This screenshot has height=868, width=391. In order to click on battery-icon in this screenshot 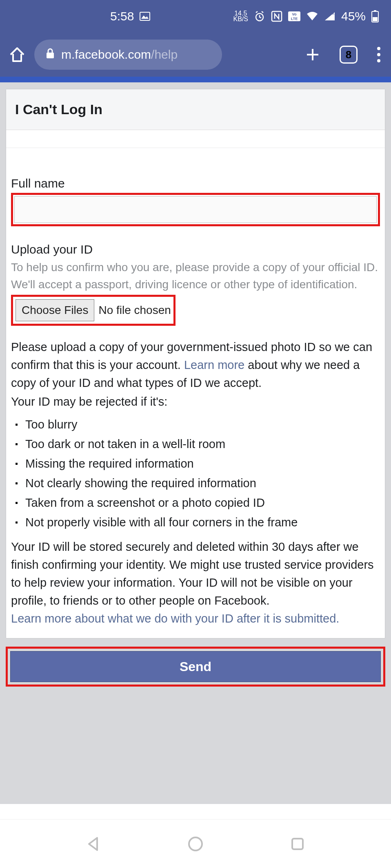, I will do `click(375, 16)`.